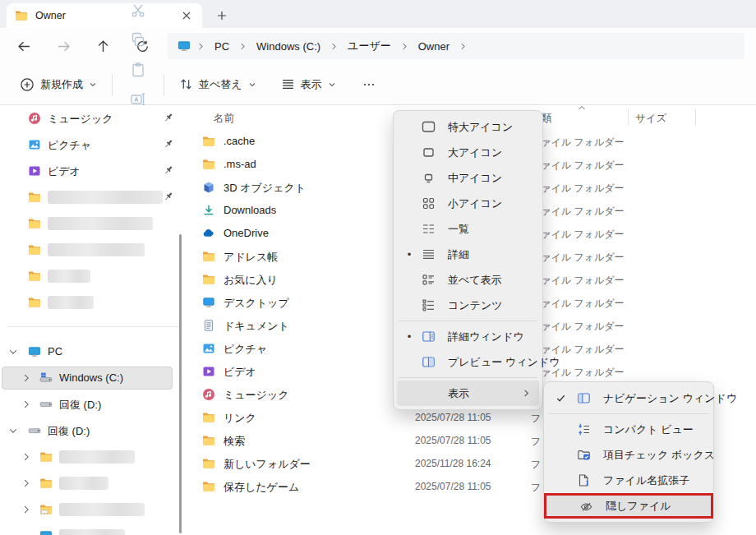 The image size is (756, 535). I want to click on file-name: デスクトップ, so click(256, 303).